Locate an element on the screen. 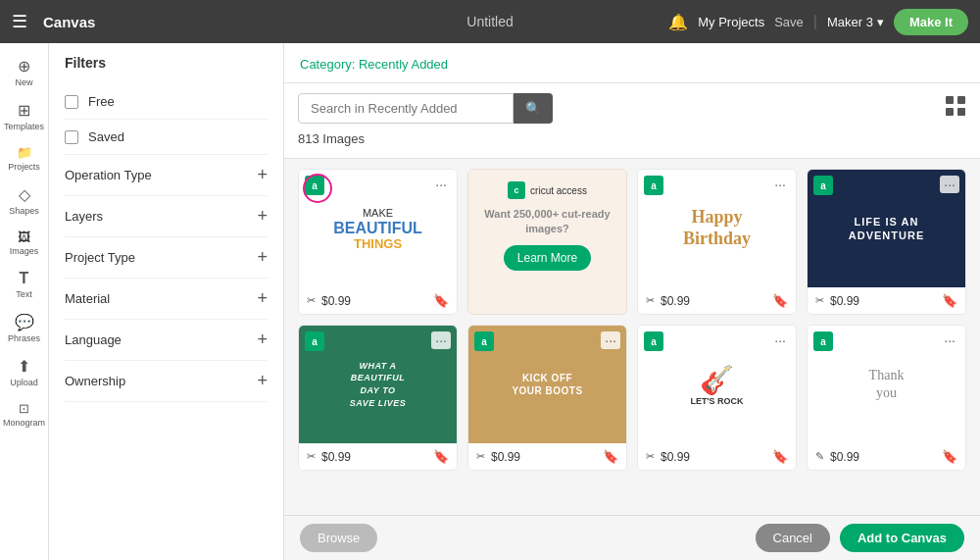 The image size is (980, 560). sidebar-item-text: T Text is located at coordinates (24, 284).